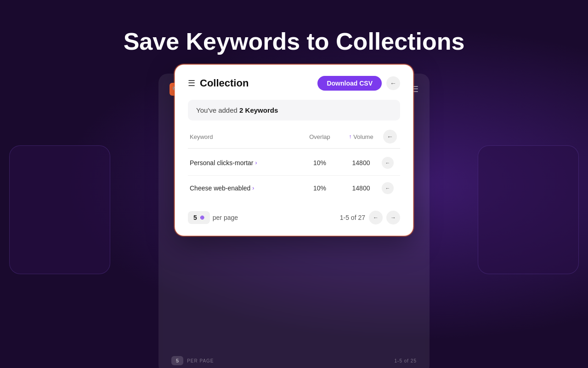  I want to click on action-cell-1: ←, so click(390, 163).